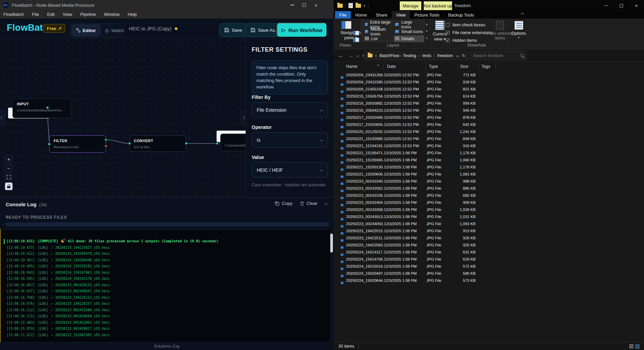 The height and width of the screenshot is (350, 644). Describe the element at coordinates (158, 144) in the screenshot. I see `node-convert: CONVERT JPG @ 90%` at that location.